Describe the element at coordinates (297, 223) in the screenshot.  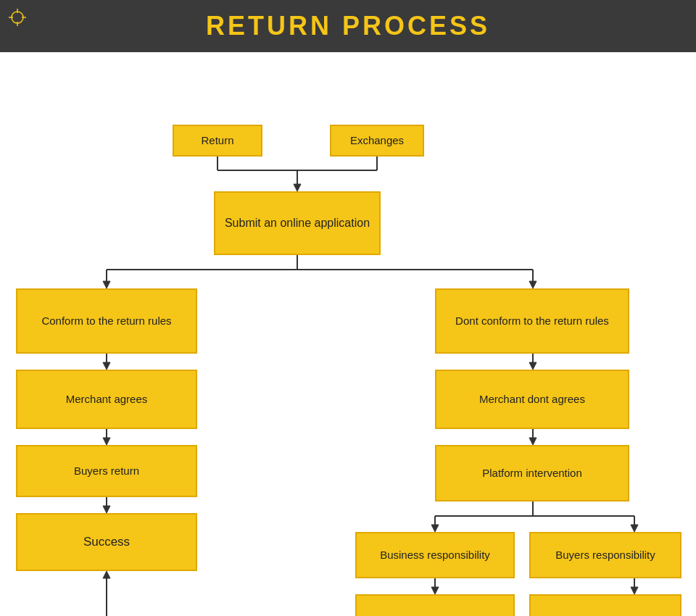
I see `submit-node: Submit an online application` at that location.